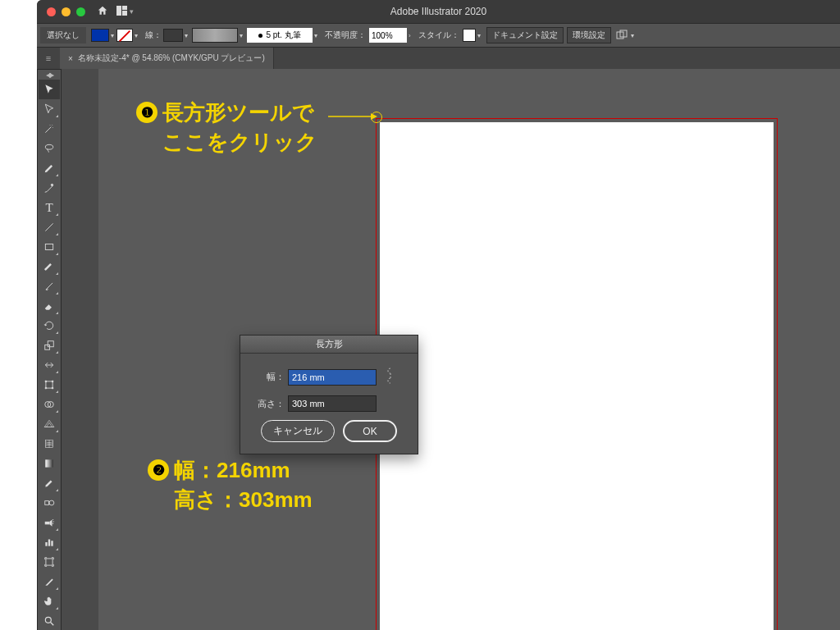  What do you see at coordinates (215, 35) in the screenshot?
I see `stroke-profile` at bounding box center [215, 35].